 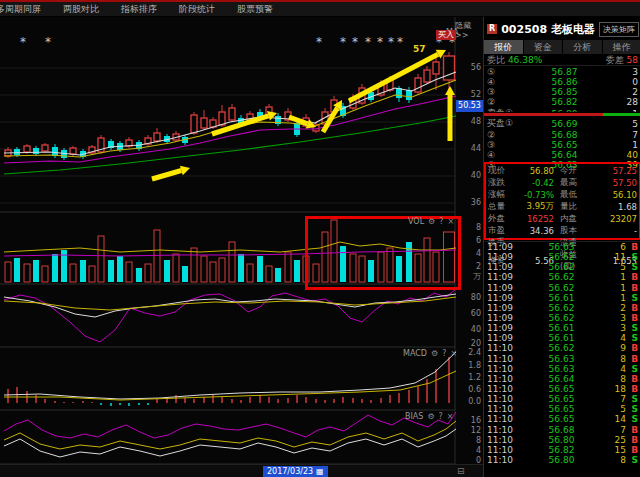 What do you see at coordinates (468, 378) in the screenshot?
I see `macd-axis-label: 1.2` at bounding box center [468, 378].